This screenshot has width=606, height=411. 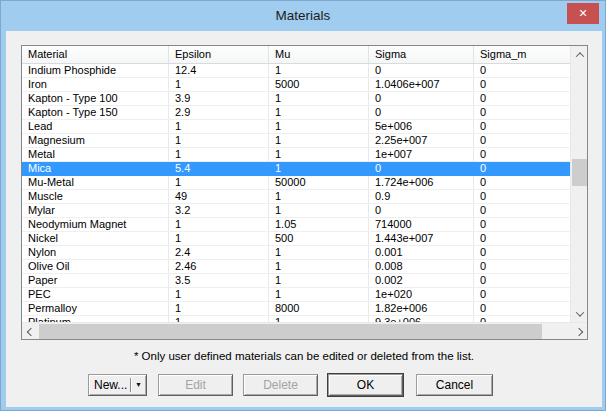 What do you see at coordinates (304, 330) in the screenshot?
I see `horizontal-scrollbar` at bounding box center [304, 330].